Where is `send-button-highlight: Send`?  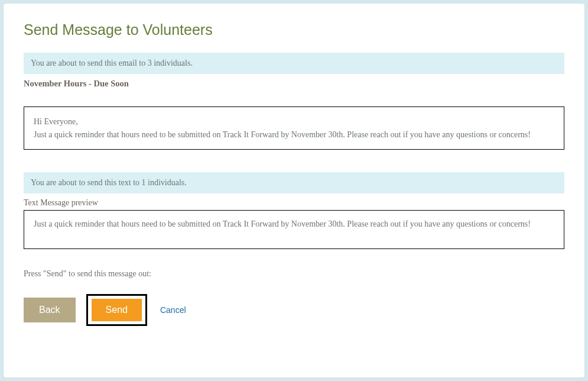
send-button-highlight: Send is located at coordinates (117, 310).